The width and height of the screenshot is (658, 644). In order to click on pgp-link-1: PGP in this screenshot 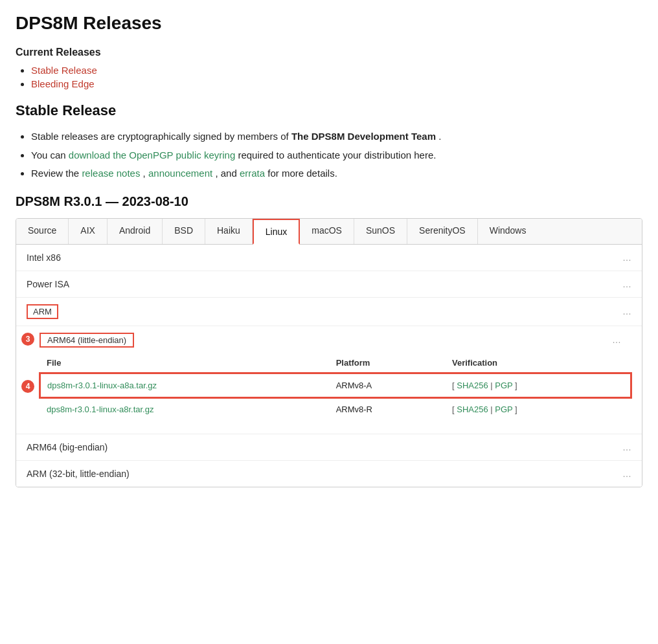, I will do `click(504, 386)`.